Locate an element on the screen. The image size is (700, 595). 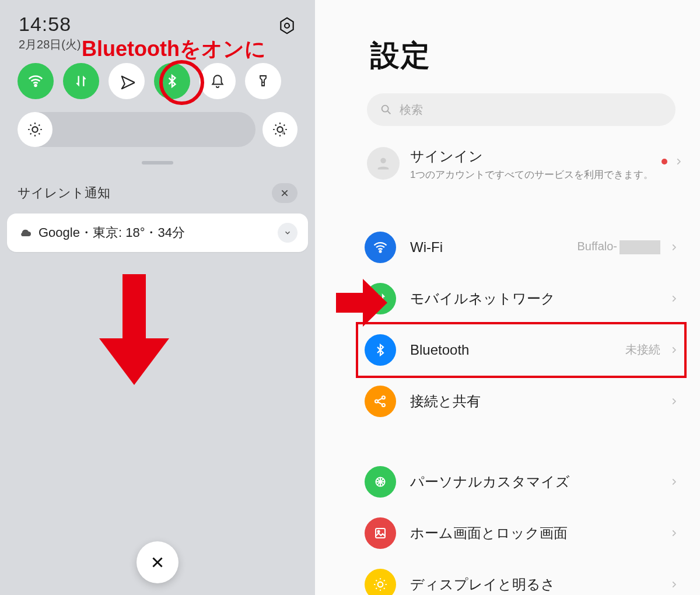
sign-in-subtitle: 1つのアカウントですべてのサービスを利用できます。 is located at coordinates (536, 175).